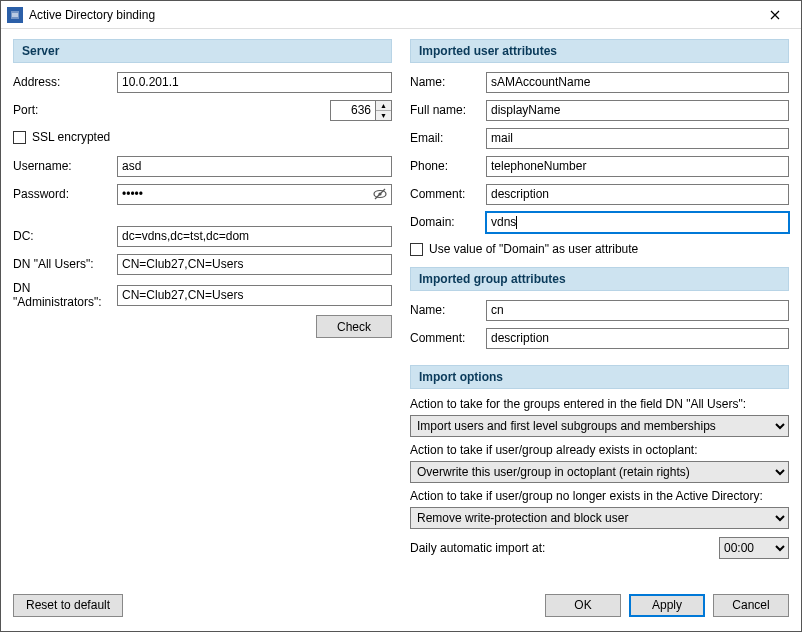 The width and height of the screenshot is (802, 632). I want to click on dc-label: DC:, so click(65, 236).